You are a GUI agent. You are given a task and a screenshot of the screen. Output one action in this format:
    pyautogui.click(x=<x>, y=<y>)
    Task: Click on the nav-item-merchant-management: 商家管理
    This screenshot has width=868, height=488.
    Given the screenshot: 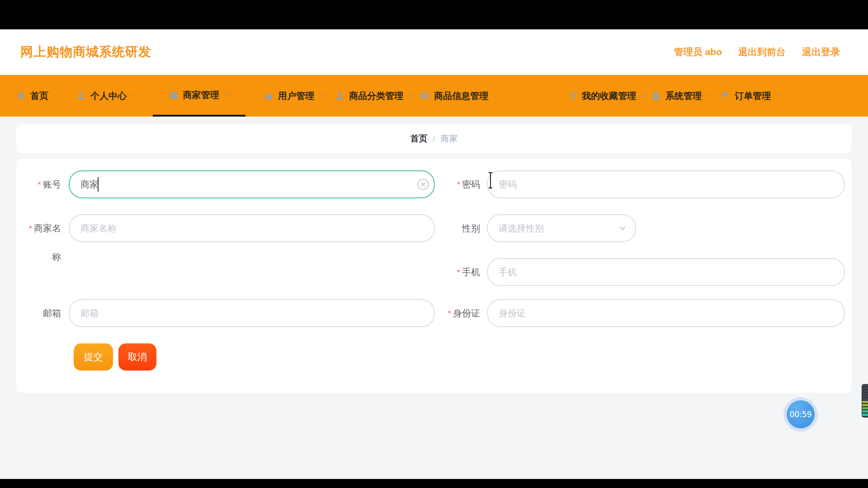 What is the action you would take?
    pyautogui.click(x=199, y=96)
    